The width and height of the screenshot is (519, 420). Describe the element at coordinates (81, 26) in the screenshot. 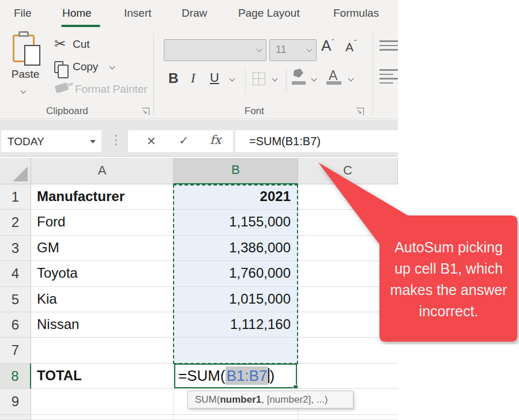

I see `active-tab-underline` at that location.